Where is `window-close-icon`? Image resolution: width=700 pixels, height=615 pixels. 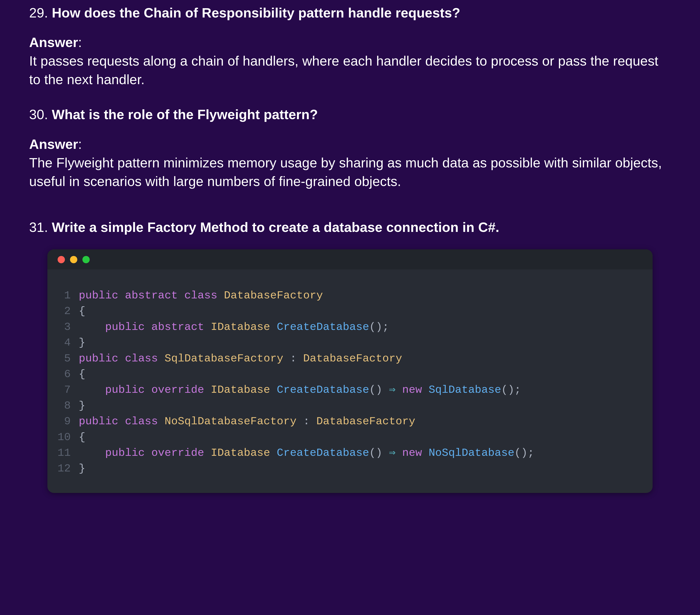 window-close-icon is located at coordinates (61, 259).